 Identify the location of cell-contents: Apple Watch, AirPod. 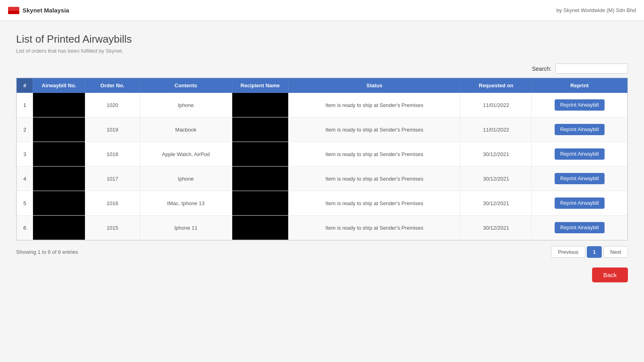
(186, 154).